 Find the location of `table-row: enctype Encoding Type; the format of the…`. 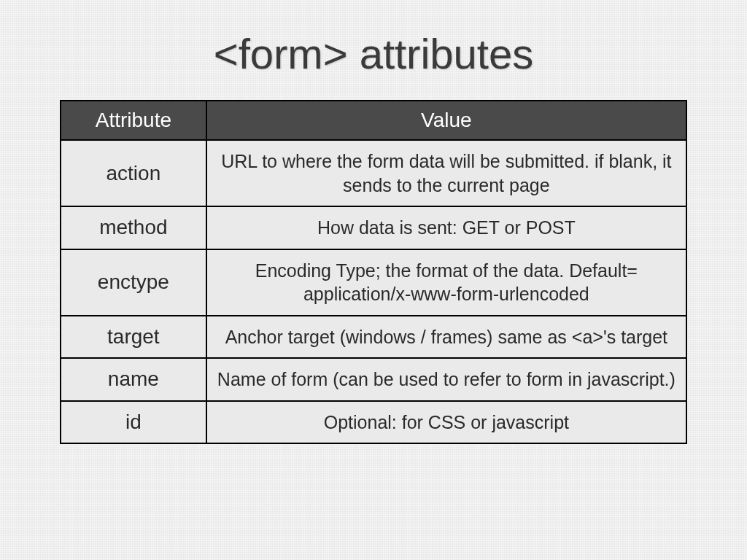

table-row: enctype Encoding Type; the format of the… is located at coordinates (374, 283).